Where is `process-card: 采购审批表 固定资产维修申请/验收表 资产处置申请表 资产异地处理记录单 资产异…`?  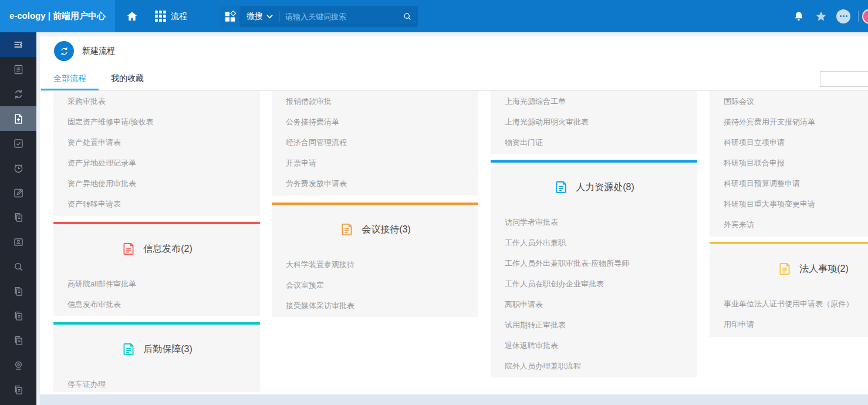
process-card: 采购审批表 固定资产维修申请/验收表 资产处置申请表 资产异地处理记录单 资产异… is located at coordinates (157, 154).